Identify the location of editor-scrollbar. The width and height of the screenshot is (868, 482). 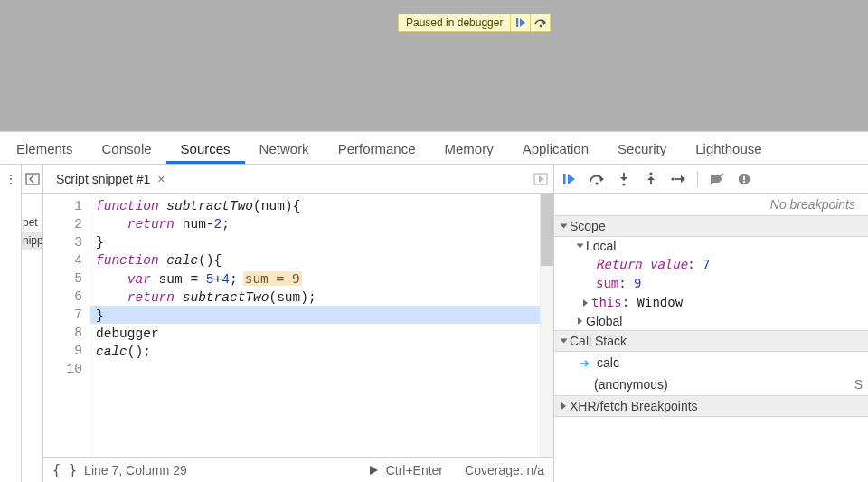
(546, 326).